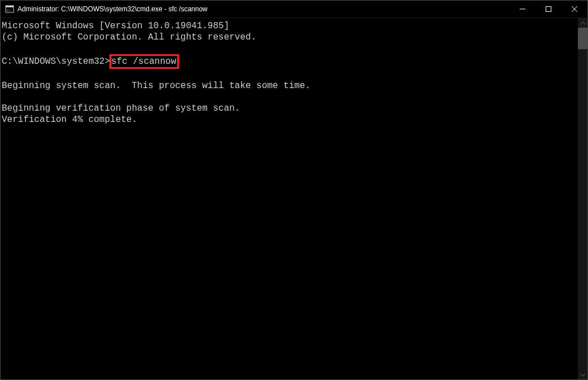  What do you see at coordinates (10, 9) in the screenshot?
I see `cmd-icon: C:\` at bounding box center [10, 9].